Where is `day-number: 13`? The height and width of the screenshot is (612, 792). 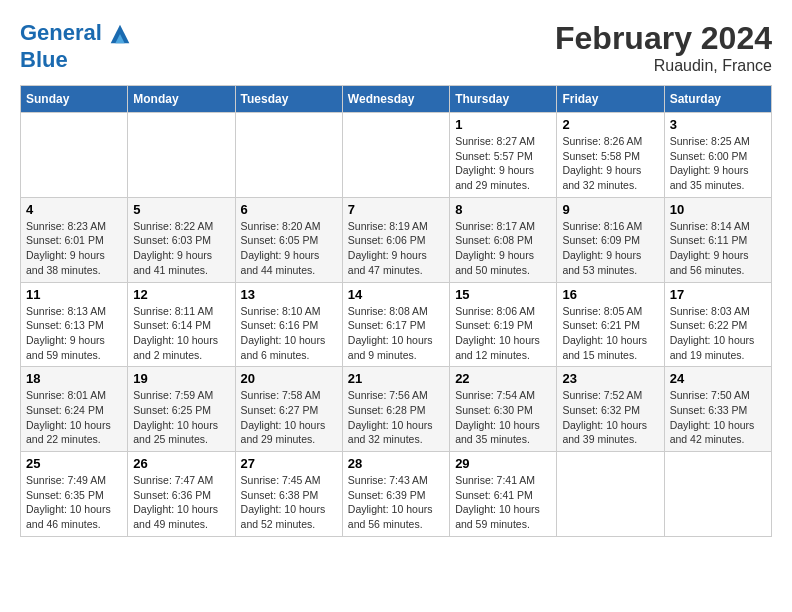 day-number: 13 is located at coordinates (289, 294).